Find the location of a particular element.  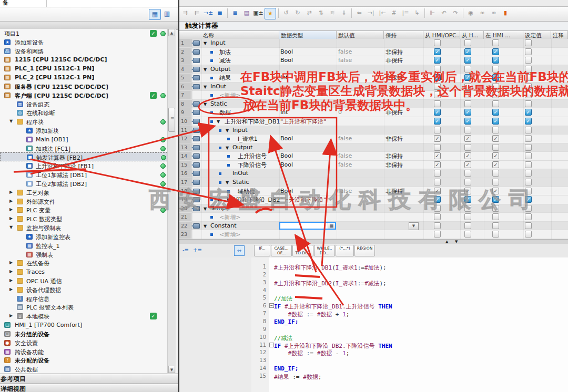

member-retain: 非保持 is located at coordinates (394, 139).